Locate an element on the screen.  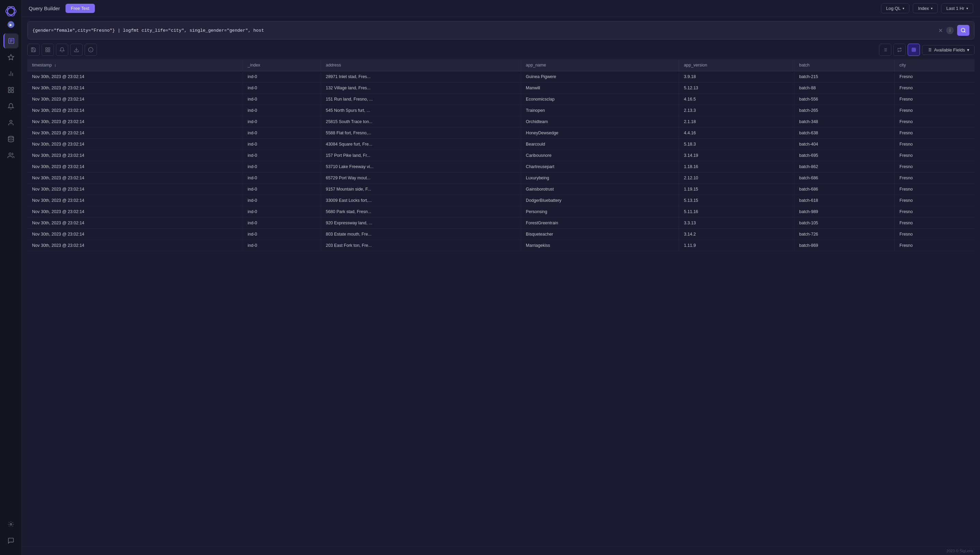
table-row: Nov 30th, 2023 @ 23:02:14ind-0920 Expres… is located at coordinates (501, 223).